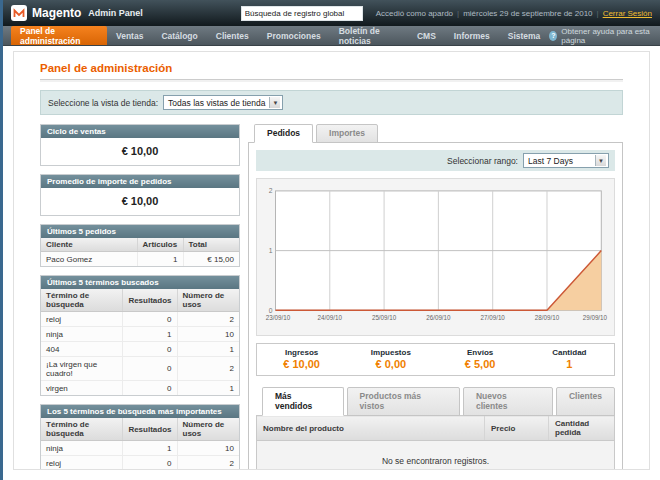  I want to click on range-select: Last 7 Days ▼, so click(566, 160).